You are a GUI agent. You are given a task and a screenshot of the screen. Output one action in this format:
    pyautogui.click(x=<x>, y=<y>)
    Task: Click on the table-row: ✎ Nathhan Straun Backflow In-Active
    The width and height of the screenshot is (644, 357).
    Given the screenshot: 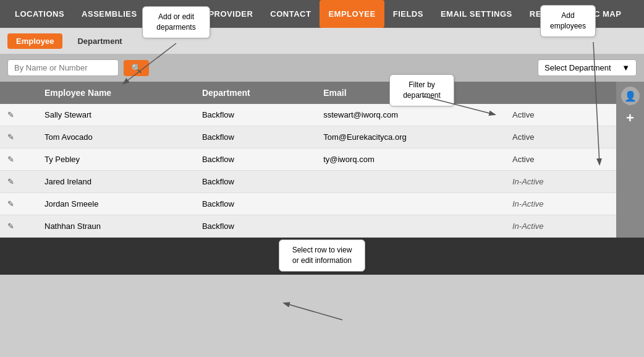 What is the action you would take?
    pyautogui.click(x=308, y=226)
    